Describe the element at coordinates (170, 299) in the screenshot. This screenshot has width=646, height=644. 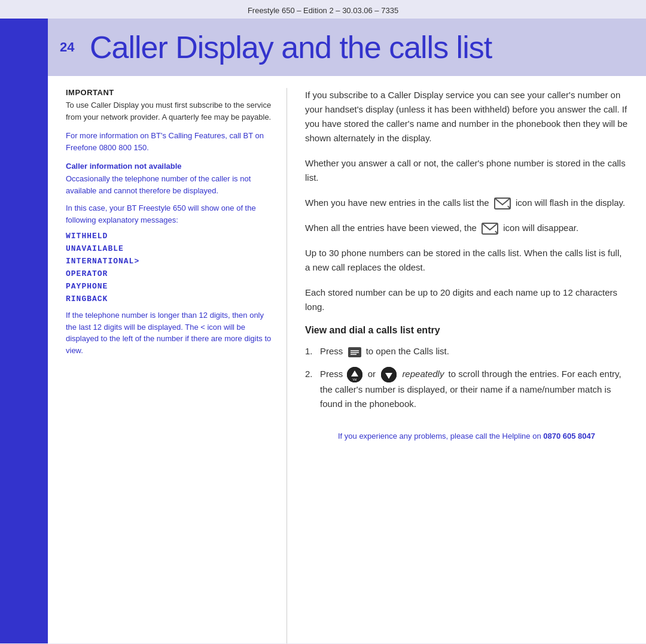
I see `code-ringback: RINGBACK` at that location.